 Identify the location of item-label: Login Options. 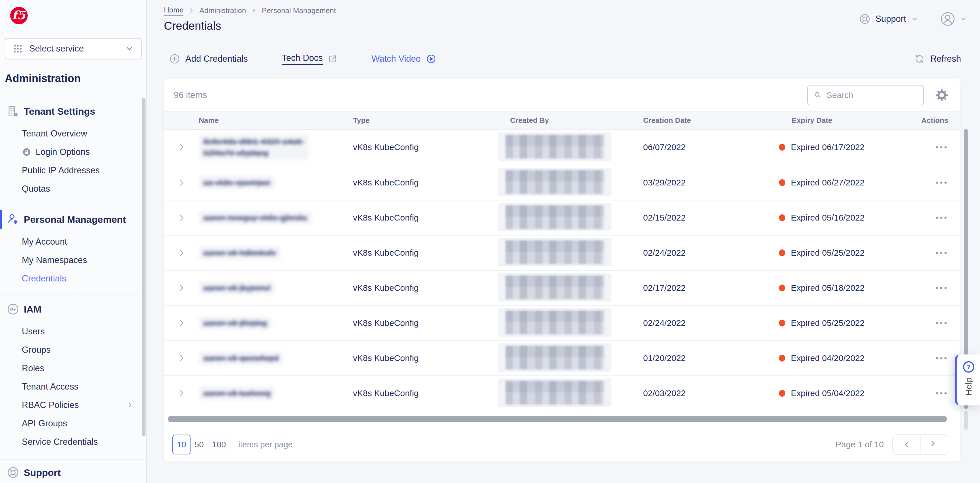
(63, 152).